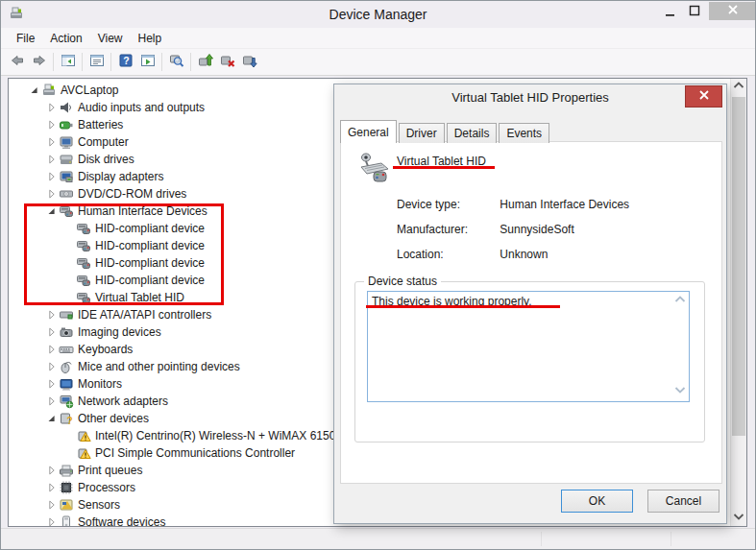 This screenshot has height=550, width=756. I want to click on toolbar-button-find, so click(177, 62).